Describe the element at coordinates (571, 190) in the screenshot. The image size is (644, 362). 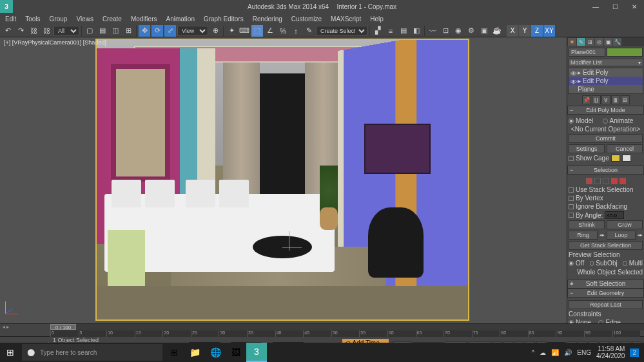
I see `use-stack-check` at that location.